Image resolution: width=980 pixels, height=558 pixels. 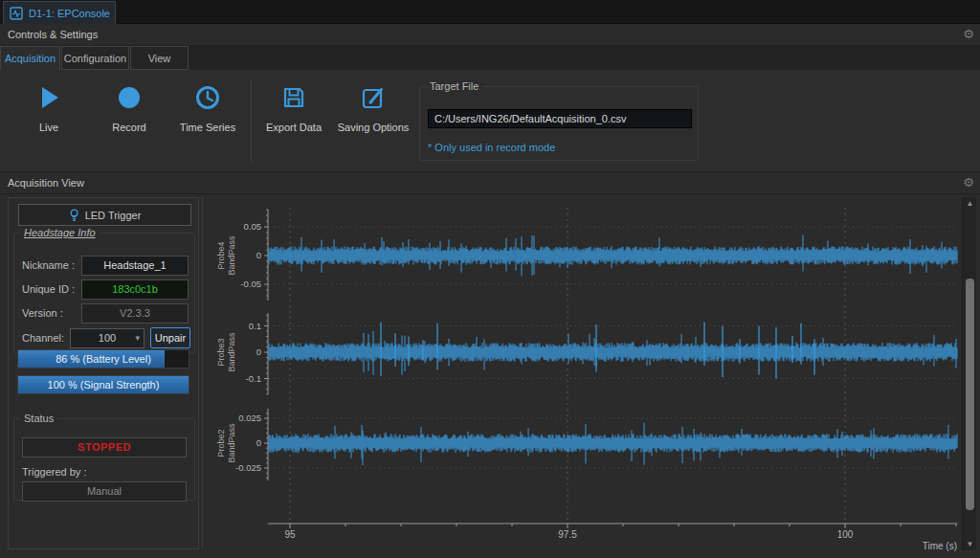 What do you see at coordinates (59, 12) in the screenshot?
I see `window-tab-epconsole: D1-1: EPConsole` at bounding box center [59, 12].